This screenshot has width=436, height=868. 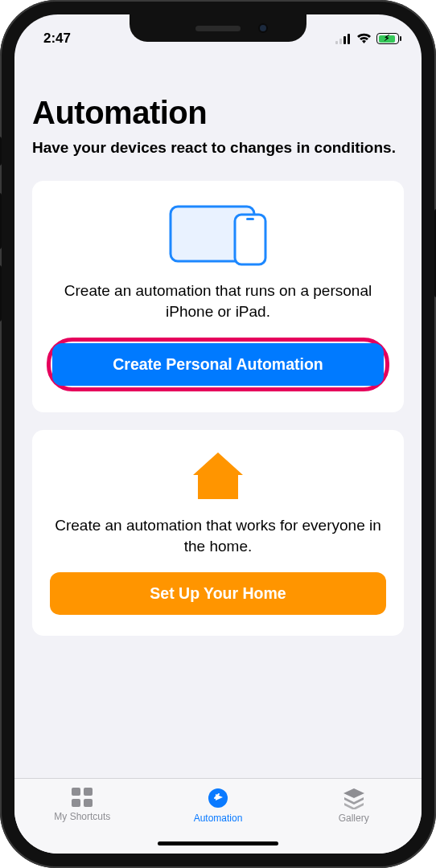 I want to click on grid-icon, so click(x=82, y=797).